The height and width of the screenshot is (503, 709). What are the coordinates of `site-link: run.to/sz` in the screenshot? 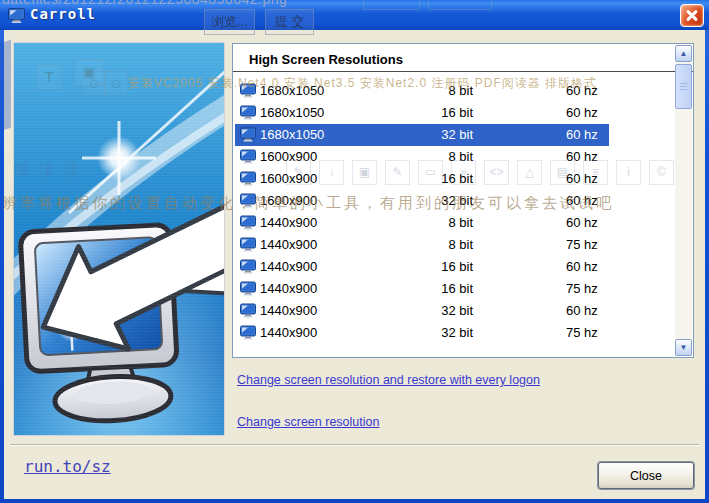 It's located at (68, 466).